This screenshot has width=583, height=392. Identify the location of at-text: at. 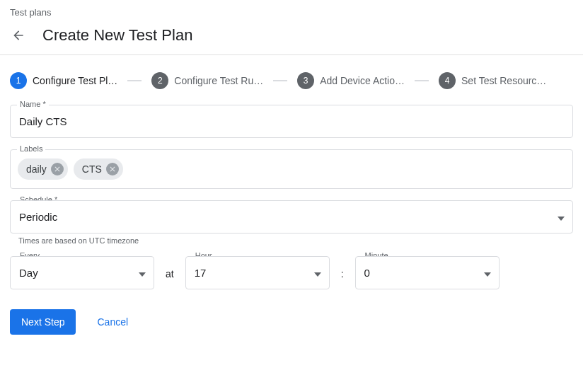
(170, 279).